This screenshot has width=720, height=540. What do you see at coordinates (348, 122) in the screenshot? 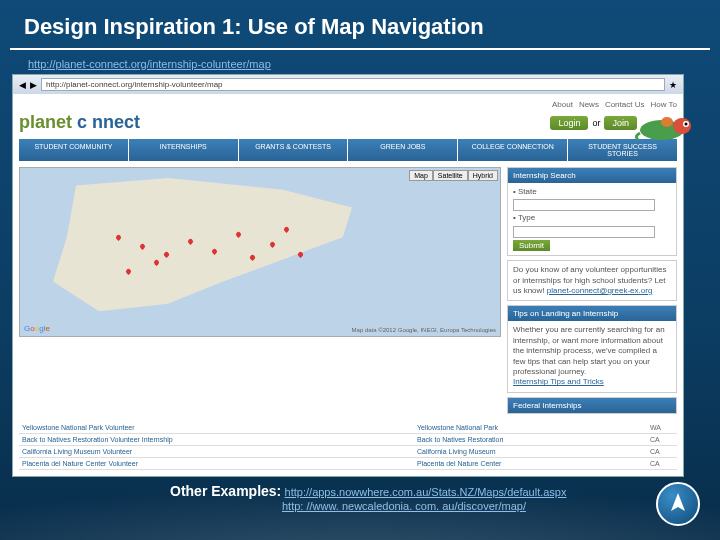
I see `site-header: planet c nnect Login or Join` at bounding box center [348, 122].